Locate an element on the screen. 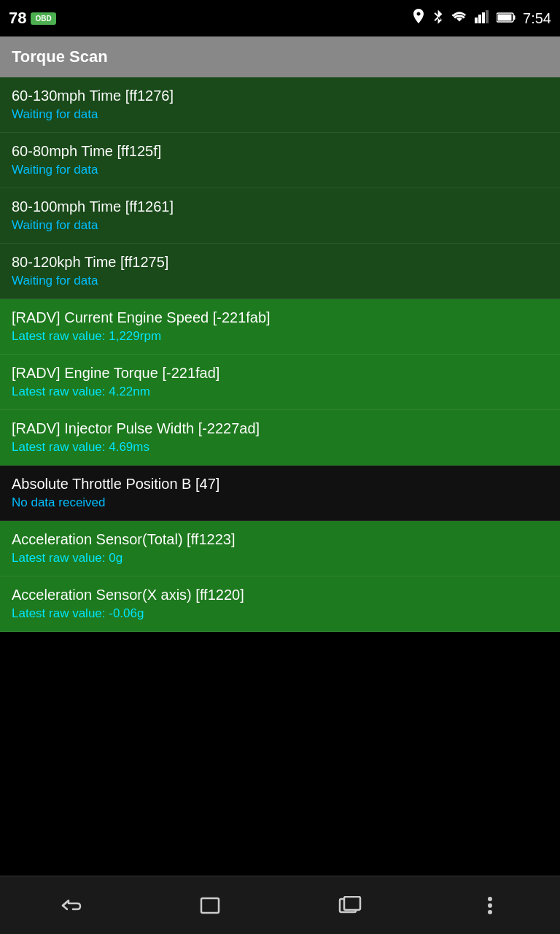 The image size is (560, 934). item-title: 60-130mph Time [ff1276] is located at coordinates (280, 96).